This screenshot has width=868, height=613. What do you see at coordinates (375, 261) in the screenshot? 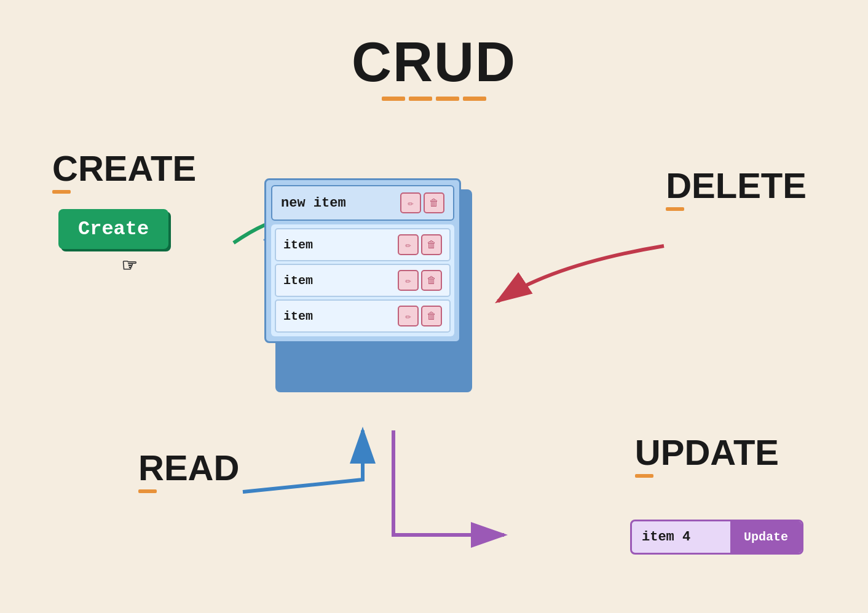
I see `crud-list-container: new item ✏ 🗑 item ✏ 🗑 item ✏ 🗑` at bounding box center [375, 261].